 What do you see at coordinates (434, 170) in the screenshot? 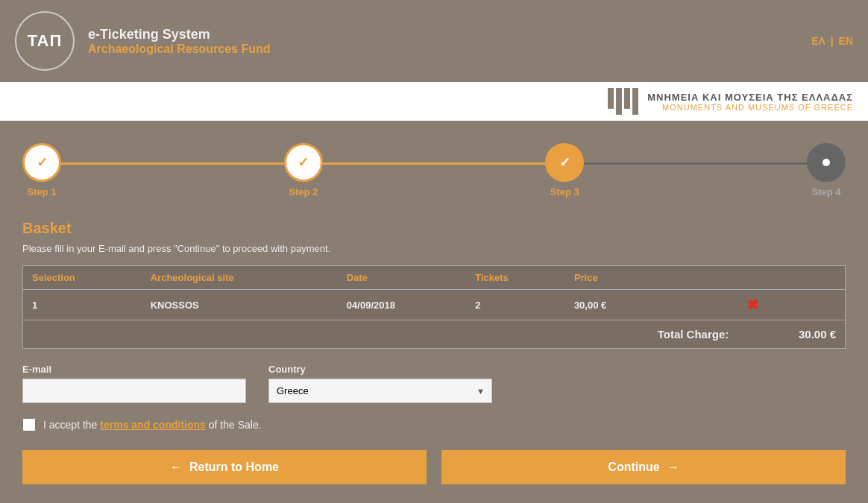
I see `steps-container: ✓ Step 1 ✓ Step 2 ✓ Step 3 Step 4` at bounding box center [434, 170].